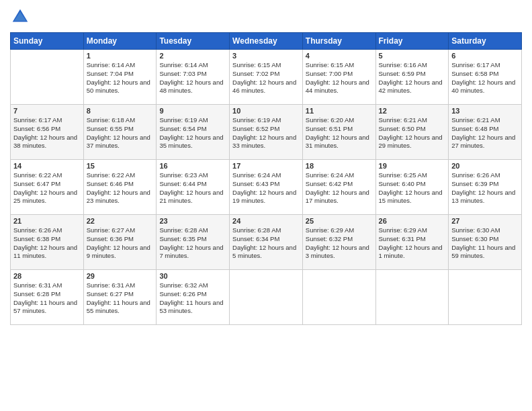 This screenshot has height=411, width=532. Describe the element at coordinates (47, 166) in the screenshot. I see `day-number: 14` at that location.